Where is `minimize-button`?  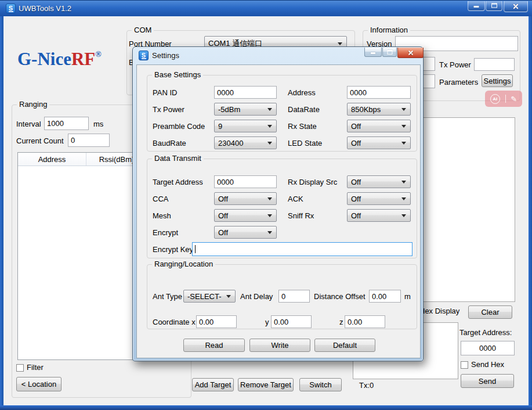 minimize-button is located at coordinates (476, 6).